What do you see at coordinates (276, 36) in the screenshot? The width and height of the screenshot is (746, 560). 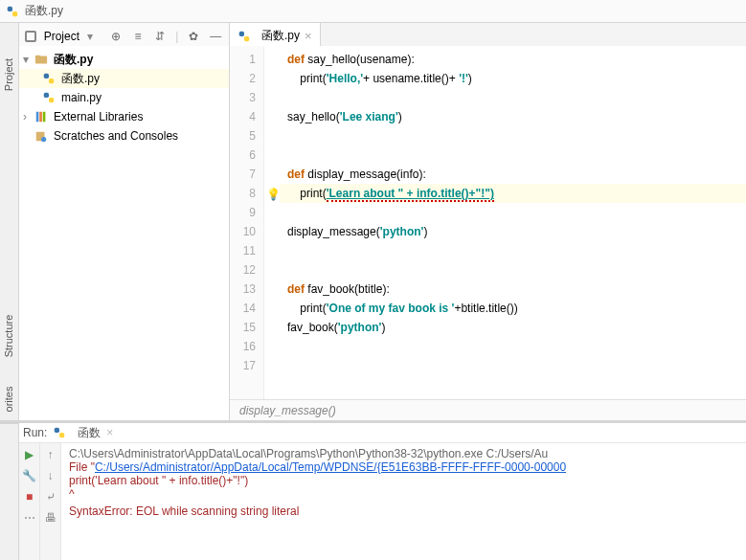 I see `editor-tab: 函数.py ×` at bounding box center [276, 36].